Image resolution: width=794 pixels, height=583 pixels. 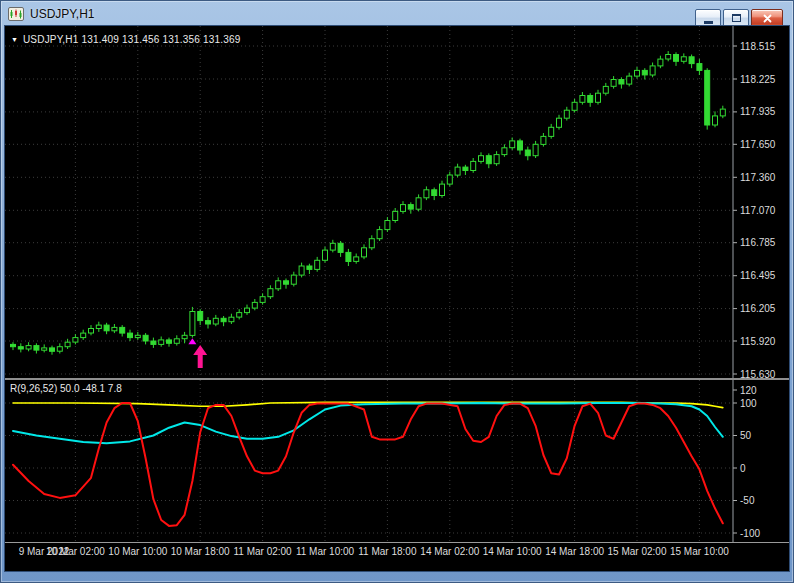 I want to click on price-tick-label: 115.630, so click(x=758, y=374).